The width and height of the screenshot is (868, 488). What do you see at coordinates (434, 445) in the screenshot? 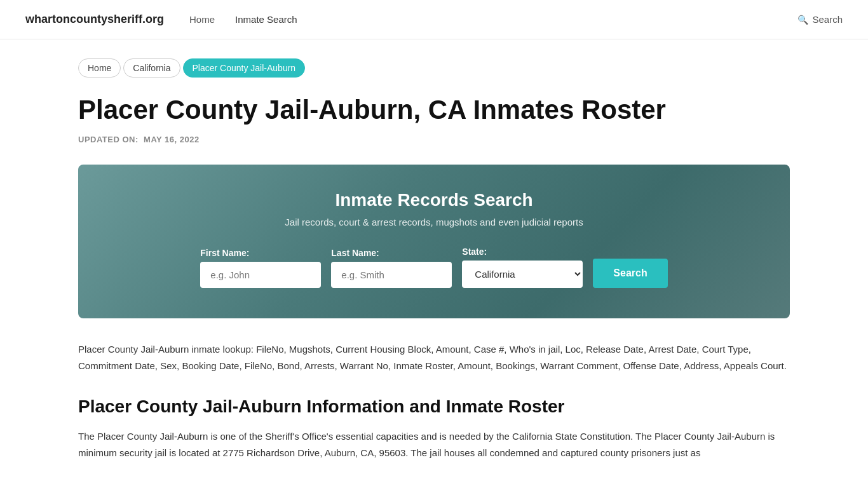
I see `section-body: The Placer County Jail-Auburn is one of …` at bounding box center [434, 445].